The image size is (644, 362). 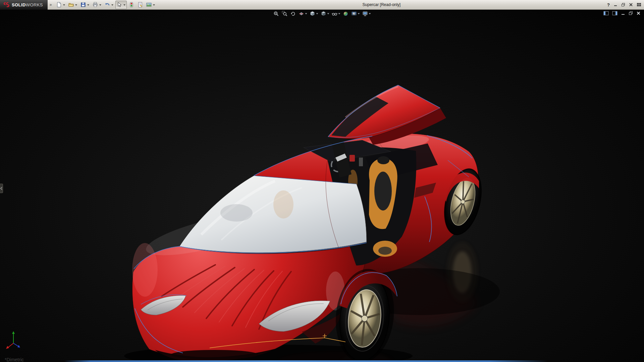 What do you see at coordinates (285, 14) in the screenshot?
I see `zoom-to-area-icon` at bounding box center [285, 14].